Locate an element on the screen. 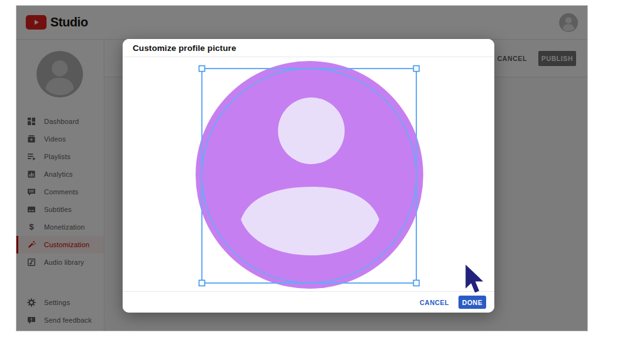 This screenshot has width=644, height=339. dialog-done-button: DONE is located at coordinates (472, 302).